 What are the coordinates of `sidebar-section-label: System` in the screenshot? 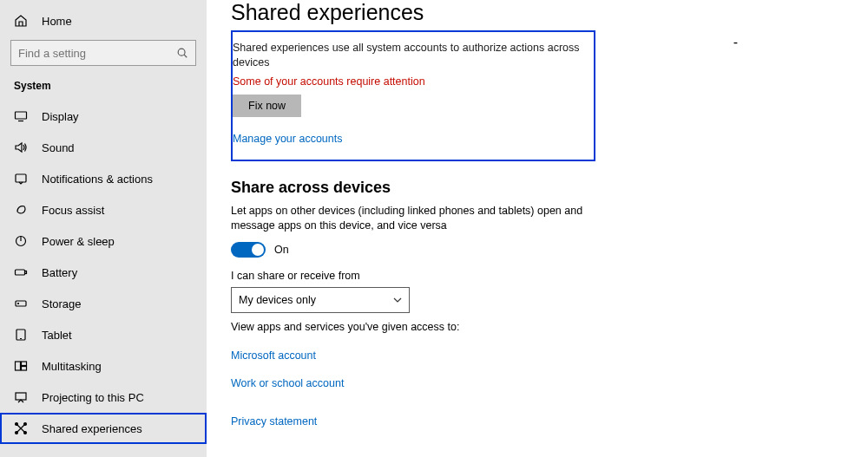 It's located at (103, 86).